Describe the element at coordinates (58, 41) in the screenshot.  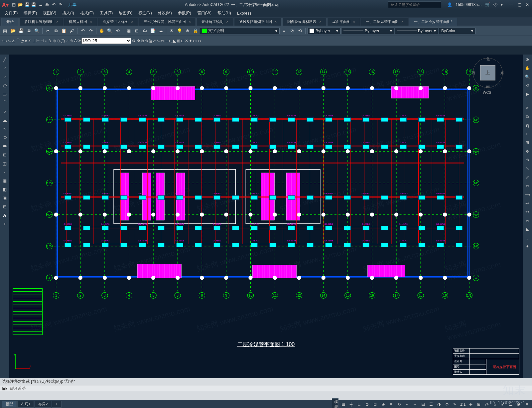
I see `center-mark-icon: ⊙` at that location.